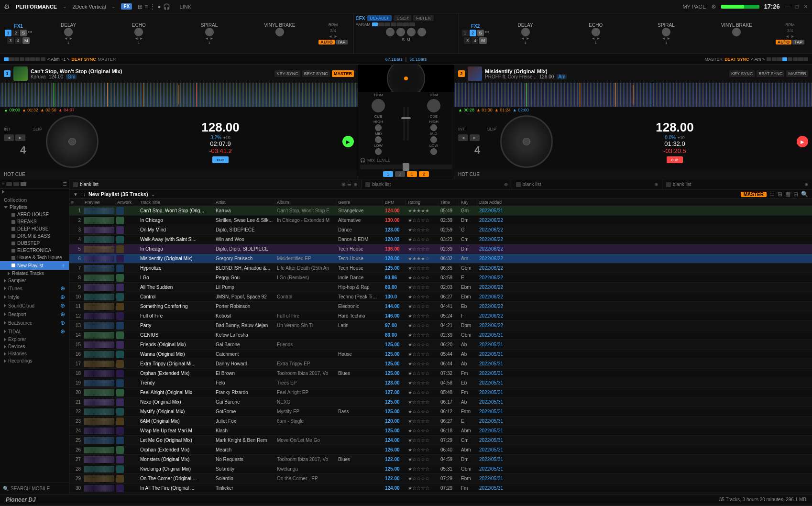 The image size is (812, 506). Describe the element at coordinates (34, 214) in the screenshot. I see `pl-afro-house: AFRO HOUSE` at that location.